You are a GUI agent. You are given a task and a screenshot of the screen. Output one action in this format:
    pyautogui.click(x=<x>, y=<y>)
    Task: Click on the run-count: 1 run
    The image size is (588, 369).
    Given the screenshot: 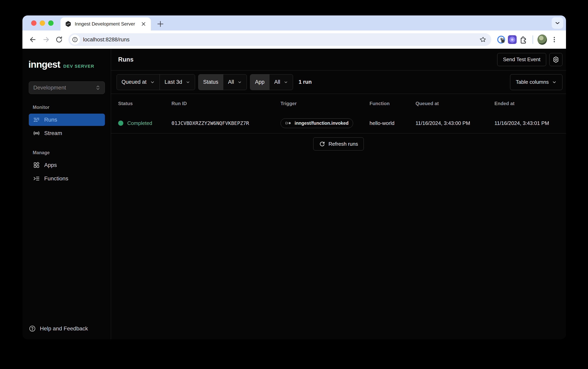 What is the action you would take?
    pyautogui.click(x=305, y=82)
    